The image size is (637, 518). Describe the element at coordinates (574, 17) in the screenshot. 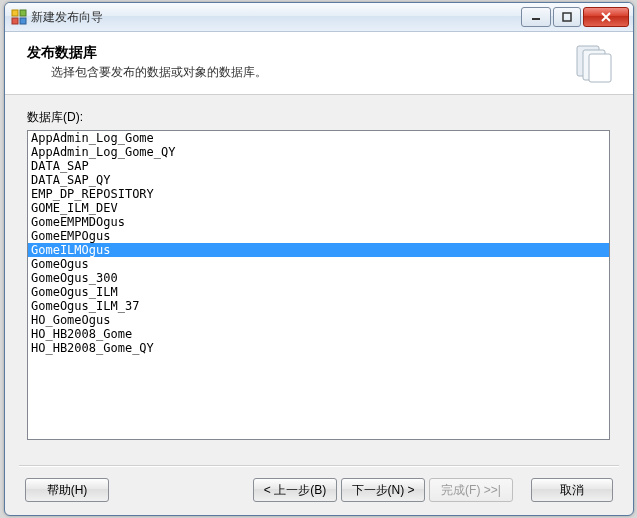

I see `window-controls` at that location.